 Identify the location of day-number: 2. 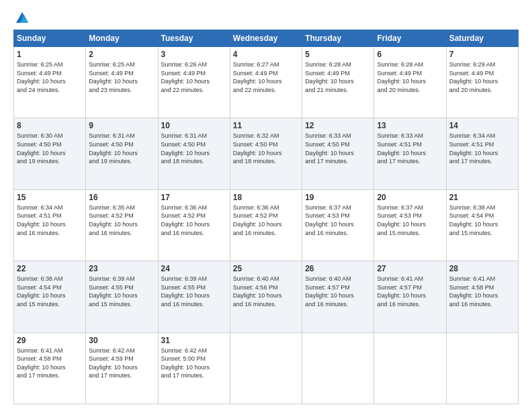
(122, 54).